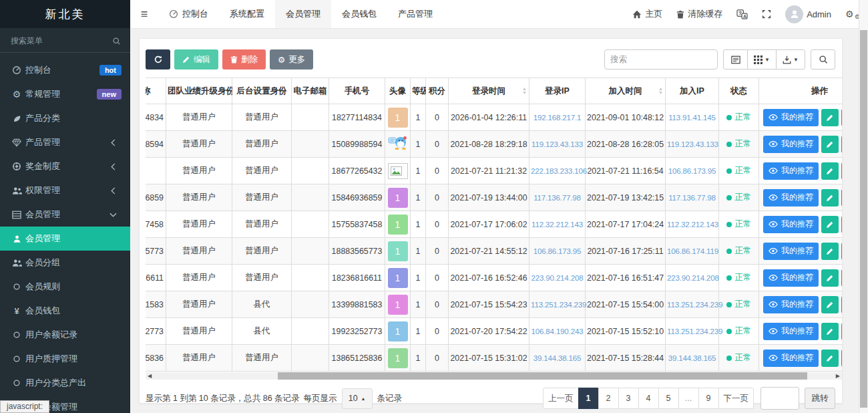  I want to click on member-row: 7458普通用户普通用户157558374581102021-07-17 17:…, so click(494, 225).